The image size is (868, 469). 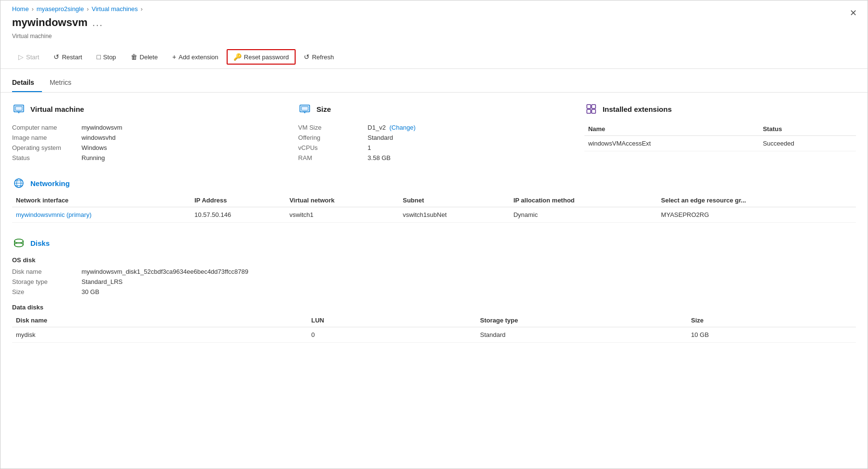 What do you see at coordinates (101, 201) in the screenshot?
I see `net-col-interface: Network interface` at bounding box center [101, 201].